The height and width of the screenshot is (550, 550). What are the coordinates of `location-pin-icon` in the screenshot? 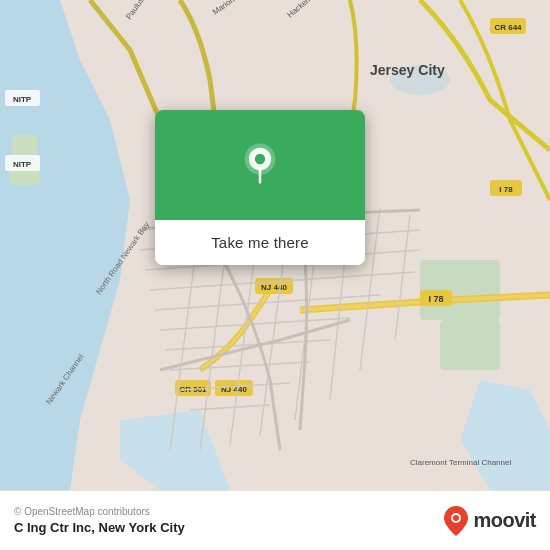 It's located at (260, 165).